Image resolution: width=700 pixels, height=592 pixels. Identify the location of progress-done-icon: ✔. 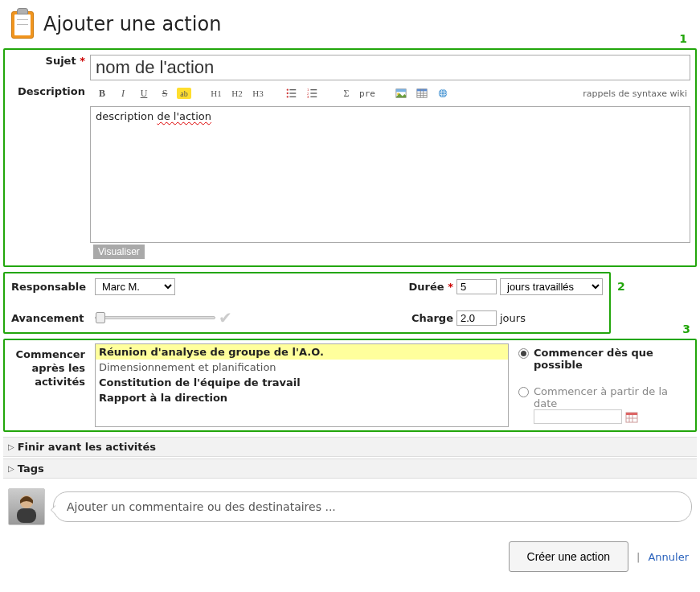
(225, 318).